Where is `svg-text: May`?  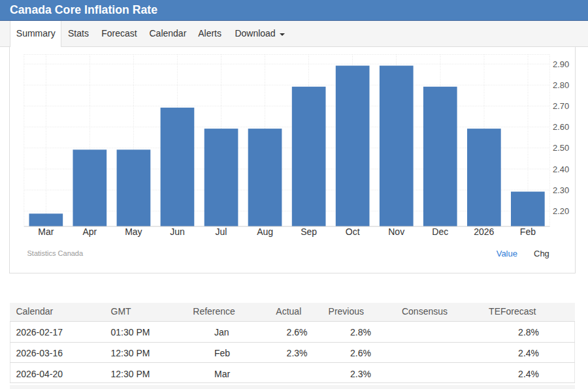 svg-text: May is located at coordinates (133, 232).